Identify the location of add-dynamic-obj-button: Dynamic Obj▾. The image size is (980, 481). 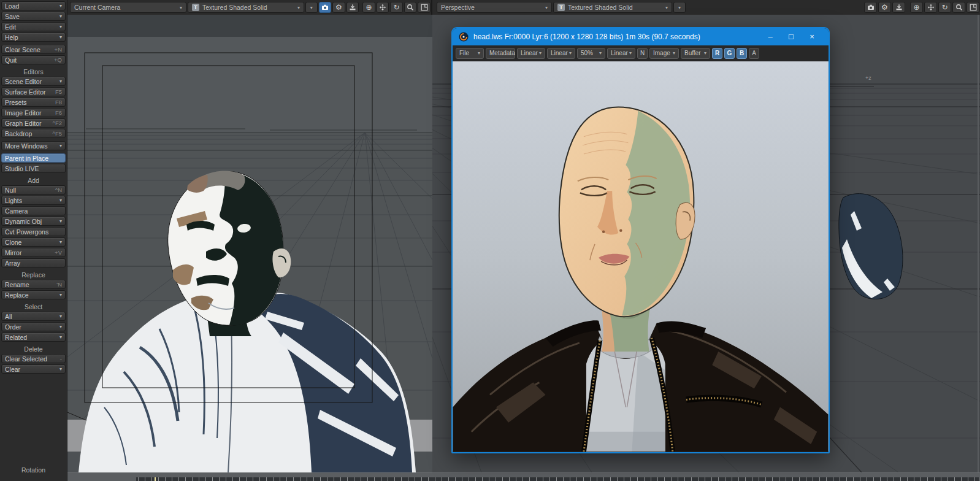
(33, 221).